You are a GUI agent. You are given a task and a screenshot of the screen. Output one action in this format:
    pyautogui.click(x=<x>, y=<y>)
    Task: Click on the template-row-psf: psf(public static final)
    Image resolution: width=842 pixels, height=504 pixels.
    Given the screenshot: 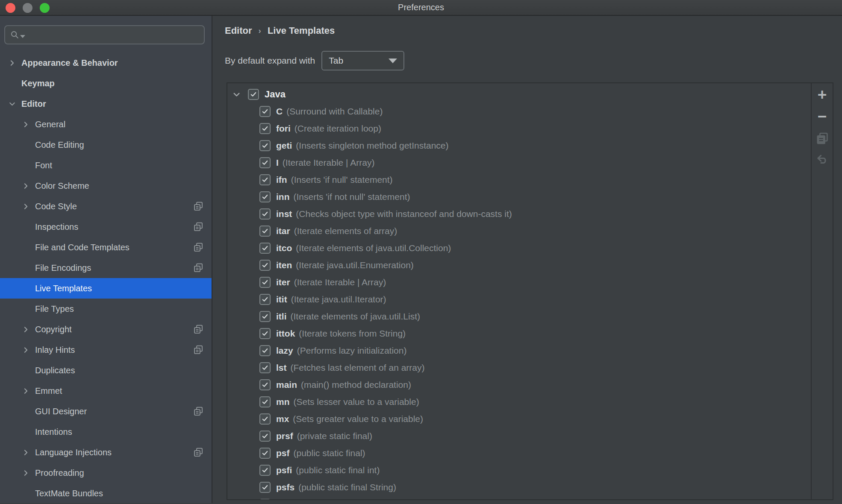 What is the action you would take?
    pyautogui.click(x=519, y=453)
    